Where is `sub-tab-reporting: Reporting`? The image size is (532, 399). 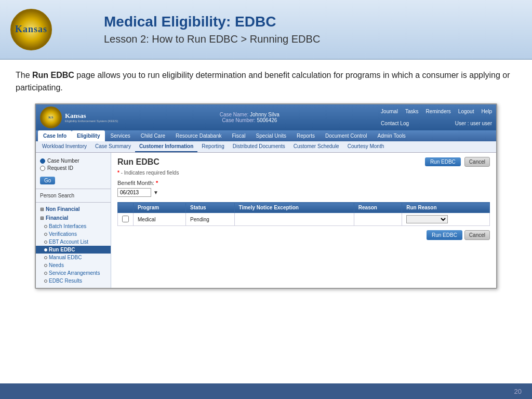
sub-tab-reporting: Reporting is located at coordinates (213, 147).